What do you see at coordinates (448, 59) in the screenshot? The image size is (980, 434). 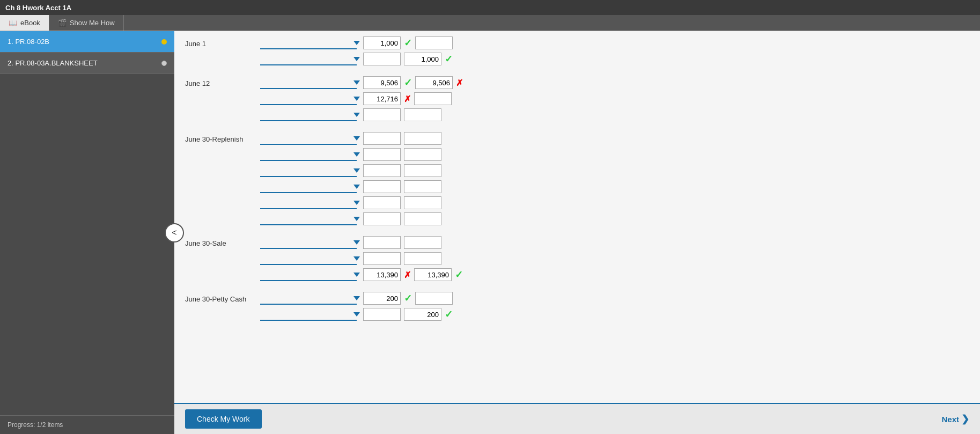 I see `credit-ok-0-1: ✓` at bounding box center [448, 59].